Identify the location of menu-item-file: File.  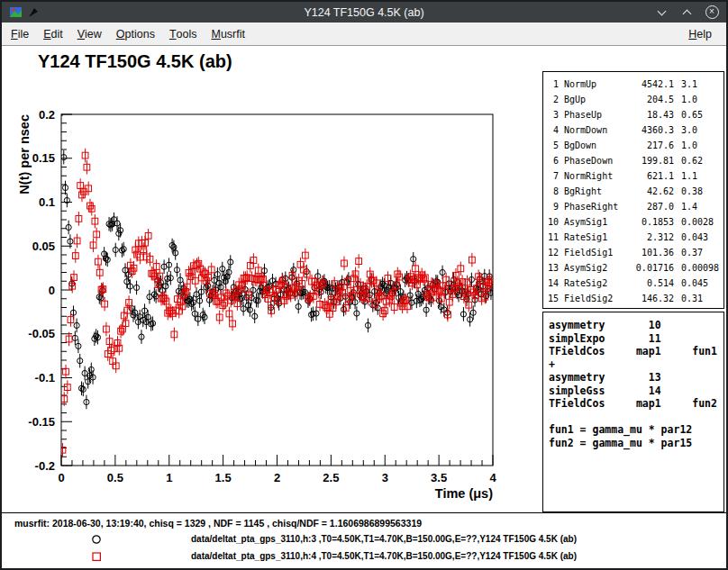
(20, 34).